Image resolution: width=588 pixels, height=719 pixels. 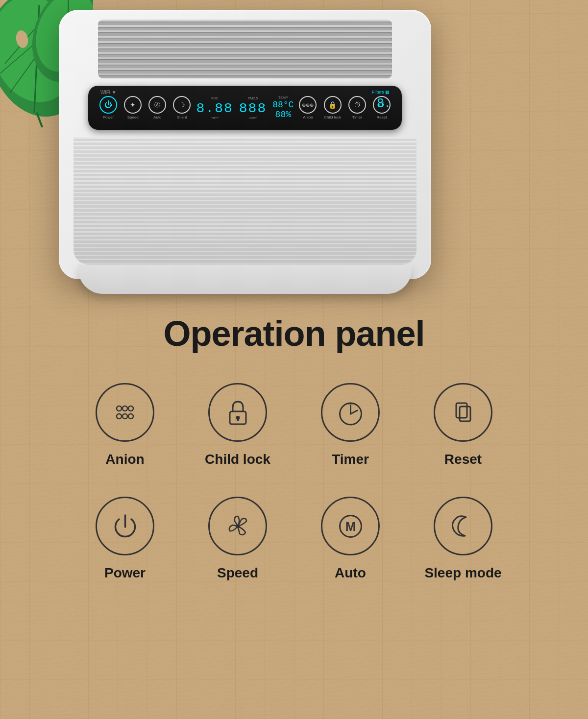 What do you see at coordinates (125, 526) in the screenshot?
I see `power-icon-circle` at bounding box center [125, 526].